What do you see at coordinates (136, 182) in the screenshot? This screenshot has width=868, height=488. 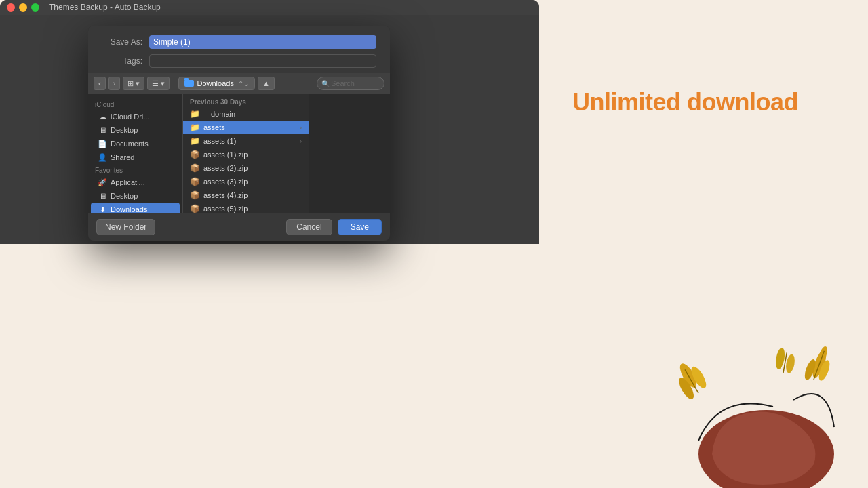 I see `sidebar-item-applications: 🚀 Applicati...` at bounding box center [136, 182].